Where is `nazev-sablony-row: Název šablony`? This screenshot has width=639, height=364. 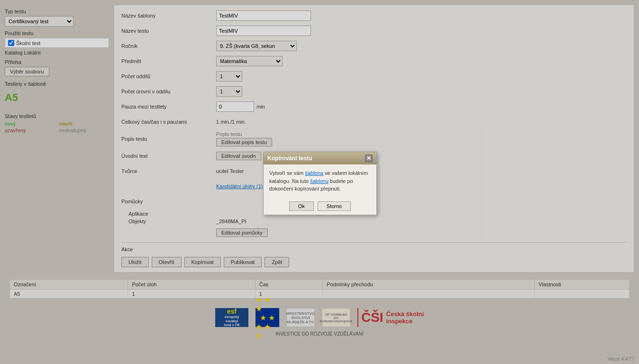 nazev-sablony-row: Název šablony is located at coordinates (374, 16).